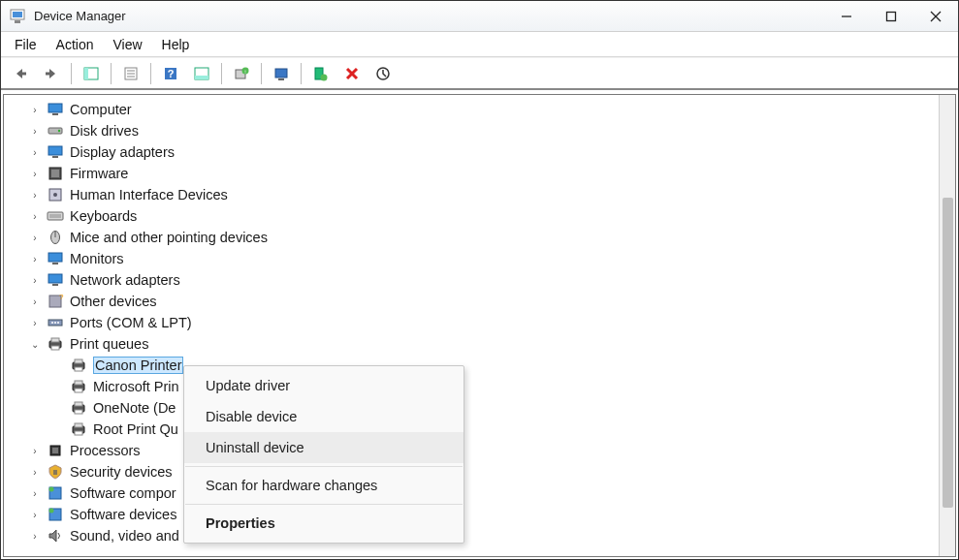 Image resolution: width=959 pixels, height=560 pixels. Describe the element at coordinates (471, 152) in the screenshot. I see `tree-category: ›Display adapters` at that location.